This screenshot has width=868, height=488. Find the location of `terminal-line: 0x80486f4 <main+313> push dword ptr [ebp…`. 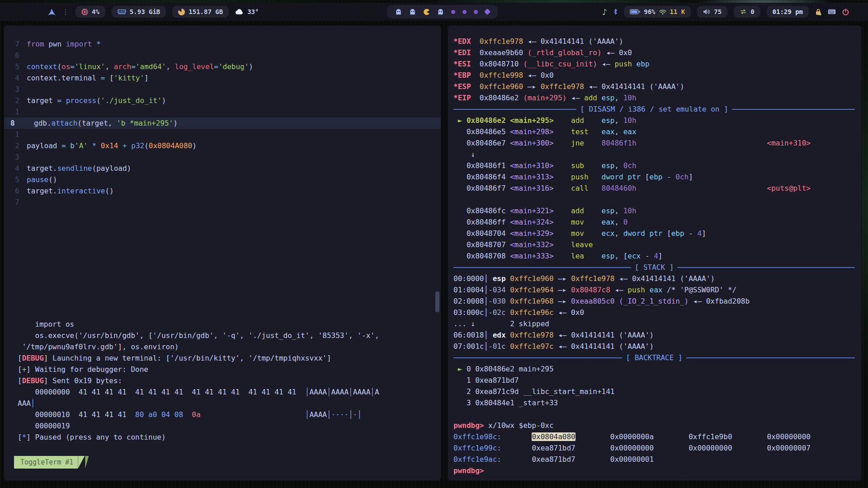

terminal-line: 0x80486f4 <main+313> push dword ptr [ebp… is located at coordinates (654, 177).